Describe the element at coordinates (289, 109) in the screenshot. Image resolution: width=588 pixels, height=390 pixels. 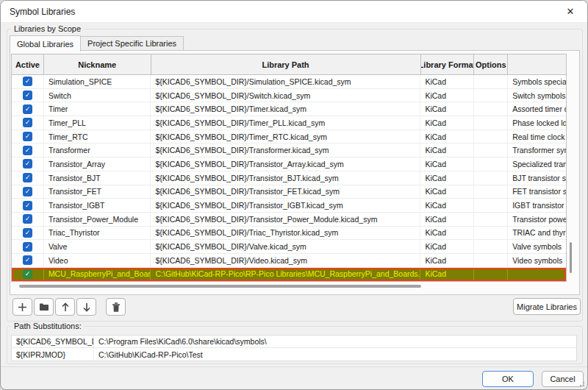
I see `table-row: Timer ${KICAD6_SYMBOL_DIR}/Timer.kicad_s…` at that location.